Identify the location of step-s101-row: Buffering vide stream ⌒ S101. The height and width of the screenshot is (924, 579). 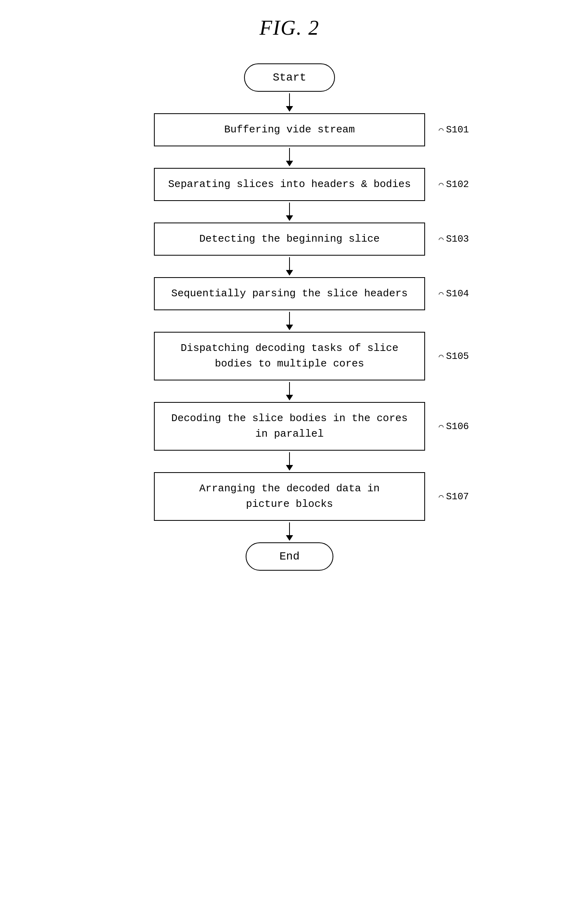
(290, 130).